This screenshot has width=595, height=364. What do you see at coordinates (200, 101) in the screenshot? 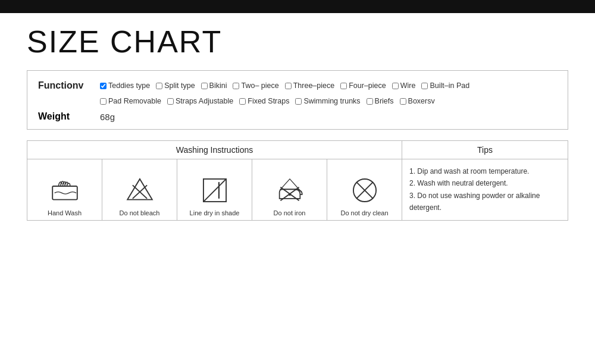
I see `checkbox-straps-adjustable: Straps Adjustable` at bounding box center [200, 101].